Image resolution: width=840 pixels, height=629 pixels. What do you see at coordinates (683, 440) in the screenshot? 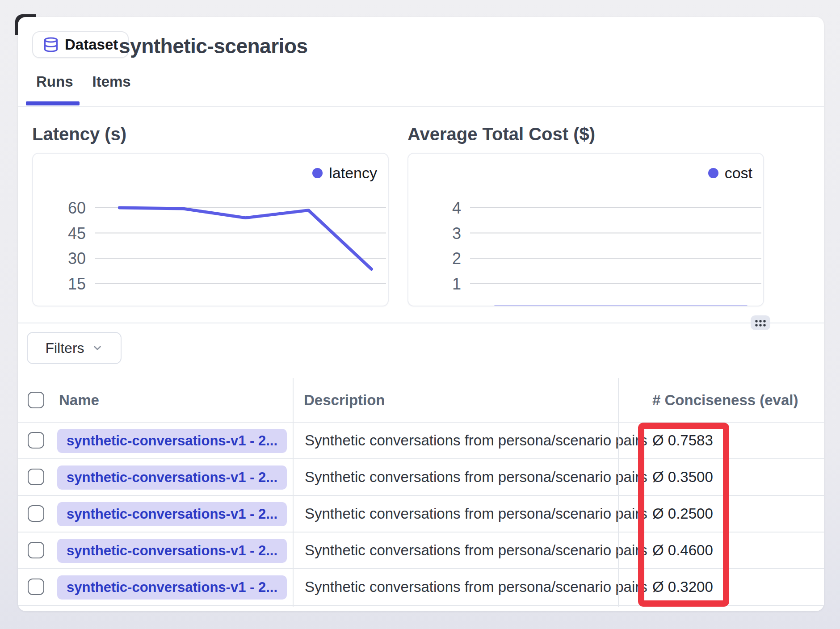
I see `conciseness-value: Ø 0.7583` at bounding box center [683, 440].